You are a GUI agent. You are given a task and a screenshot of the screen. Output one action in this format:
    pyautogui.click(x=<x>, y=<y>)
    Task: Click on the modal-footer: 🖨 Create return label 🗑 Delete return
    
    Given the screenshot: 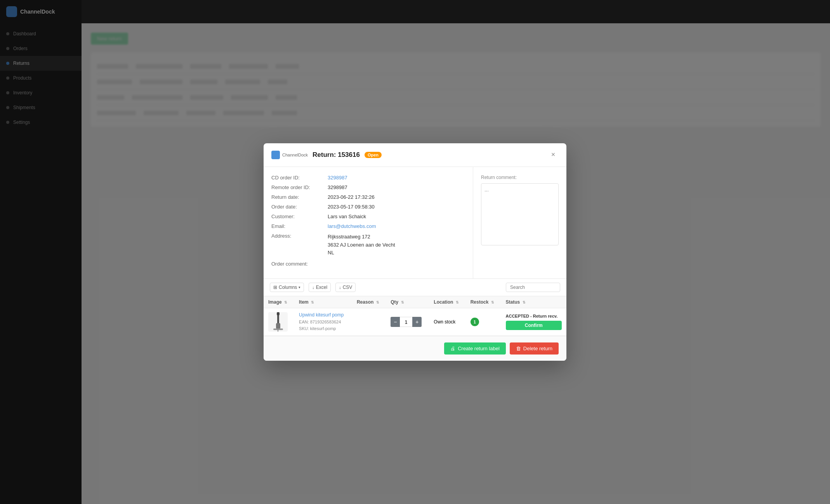 What is the action you would take?
    pyautogui.click(x=415, y=348)
    